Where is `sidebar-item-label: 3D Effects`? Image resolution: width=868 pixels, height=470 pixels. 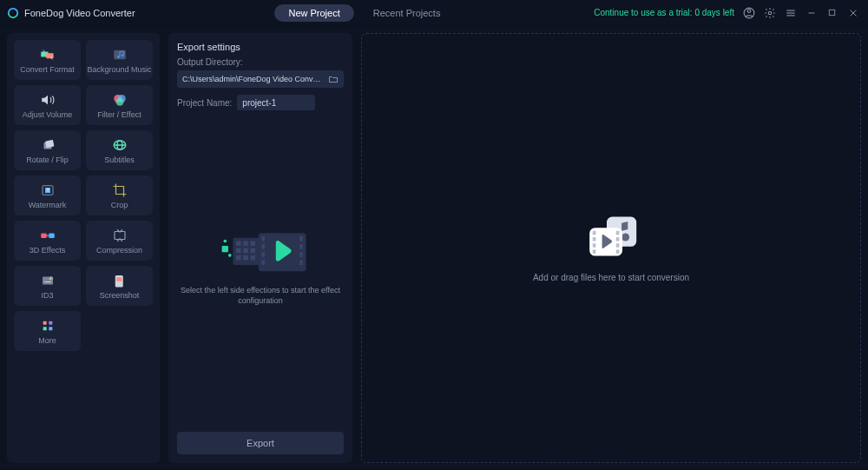
sidebar-item-label: 3D Effects is located at coordinates (47, 250).